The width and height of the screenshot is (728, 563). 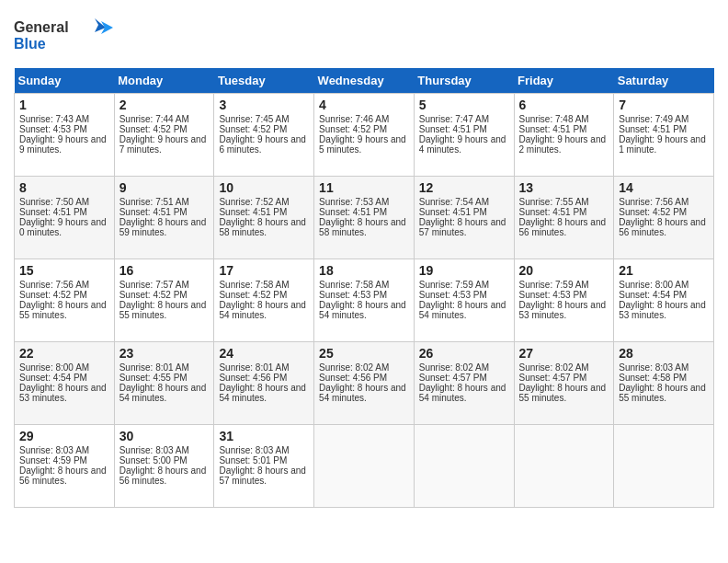 What do you see at coordinates (165, 460) in the screenshot?
I see `sunset-text: Sunset: 5:00 PM` at bounding box center [165, 460].